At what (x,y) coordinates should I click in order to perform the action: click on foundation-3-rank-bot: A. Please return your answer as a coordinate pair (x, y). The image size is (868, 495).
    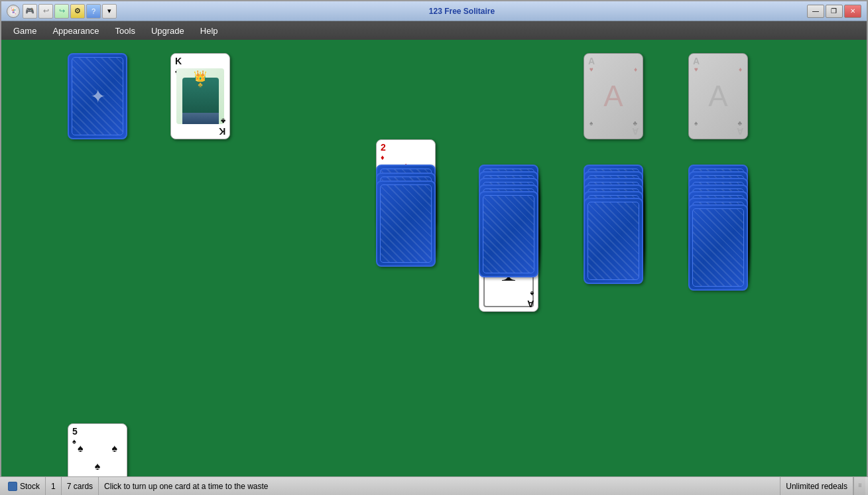
    Looking at the image, I should click on (635, 131).